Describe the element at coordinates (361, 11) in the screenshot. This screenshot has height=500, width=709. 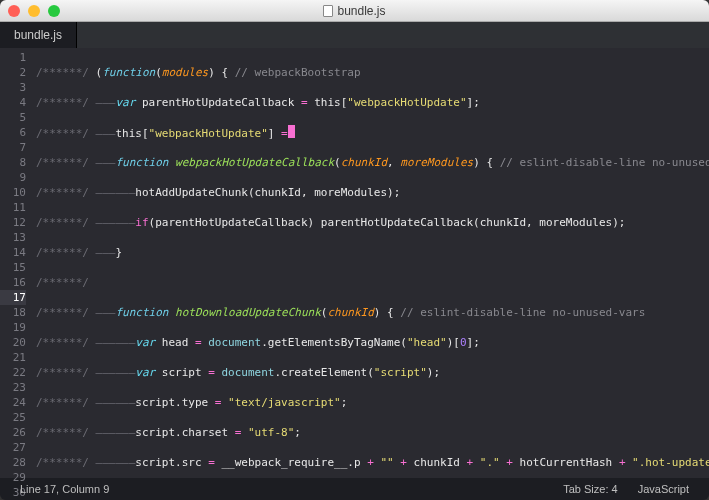
I see `window-title-text: bundle.js` at that location.